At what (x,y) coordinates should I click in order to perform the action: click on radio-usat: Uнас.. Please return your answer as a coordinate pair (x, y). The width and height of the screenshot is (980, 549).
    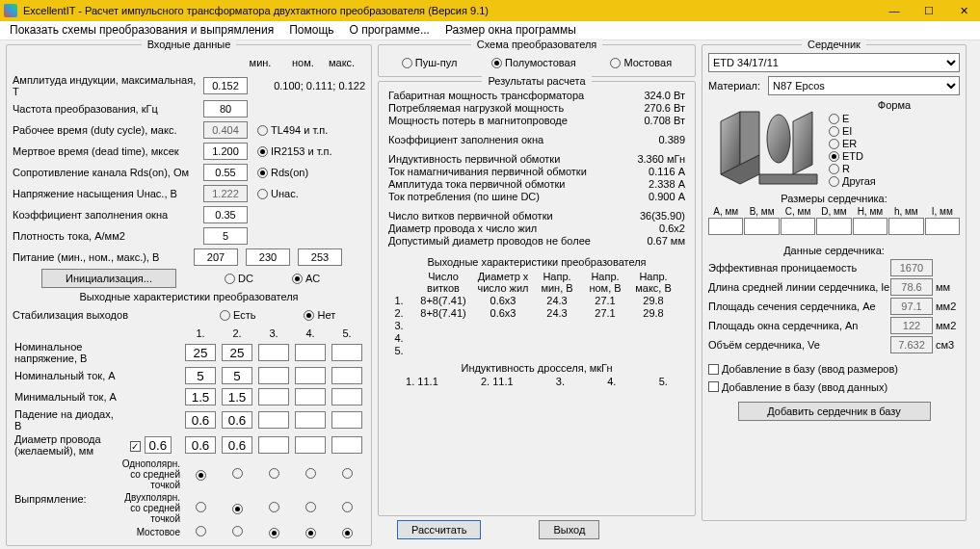
    Looking at the image, I should click on (278, 194).